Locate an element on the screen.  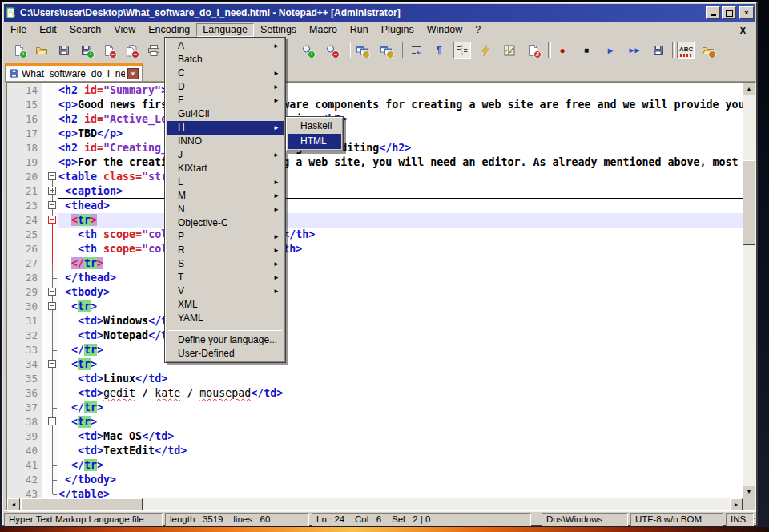
code-text: <td>gedit / kate / mousepad</td> is located at coordinates (401, 393).